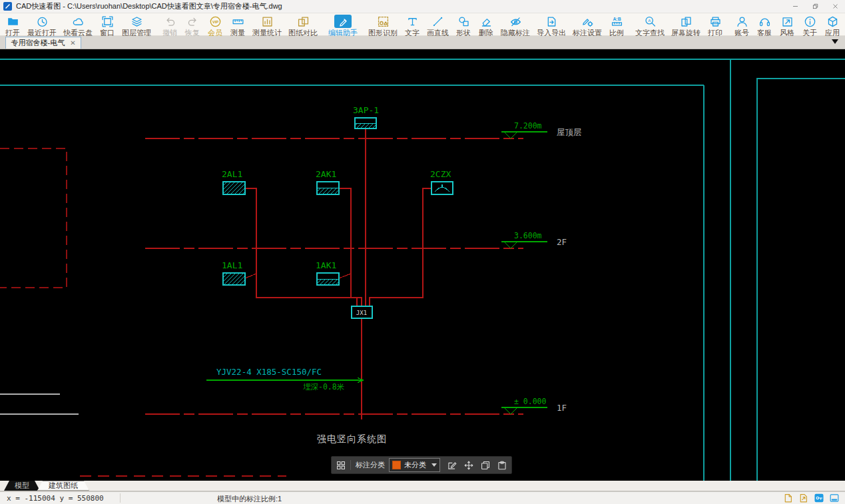 The height and width of the screenshot is (504, 845). What do you see at coordinates (78, 21) in the screenshot?
I see `cloud-icon` at bounding box center [78, 21].